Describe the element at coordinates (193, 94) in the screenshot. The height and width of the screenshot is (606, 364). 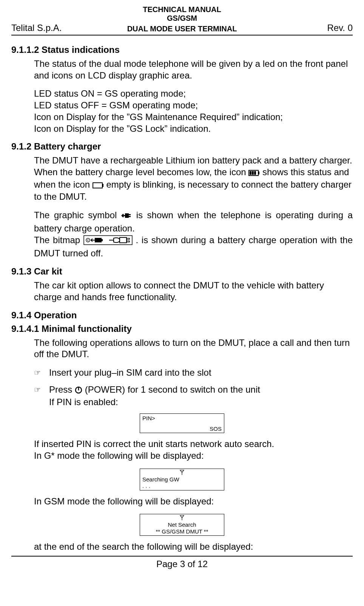
I see `led-on-text: LED status ON = GS operating mode;` at that location.